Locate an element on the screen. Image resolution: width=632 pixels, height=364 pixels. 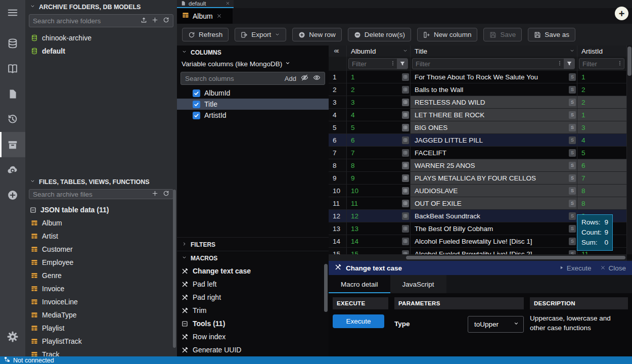
macros-header: MACROS is located at coordinates (253, 258).